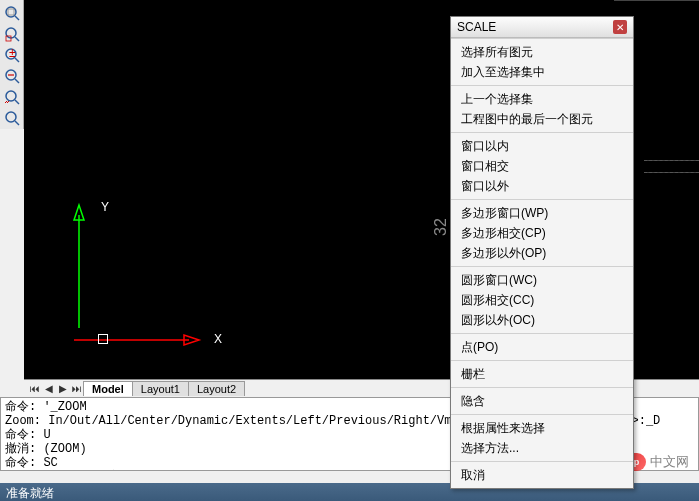 Image resolution: width=699 pixels, height=501 pixels. Describe the element at coordinates (542, 280) in the screenshot. I see `menu-circle-window: 圆形窗口(WC)` at that location.